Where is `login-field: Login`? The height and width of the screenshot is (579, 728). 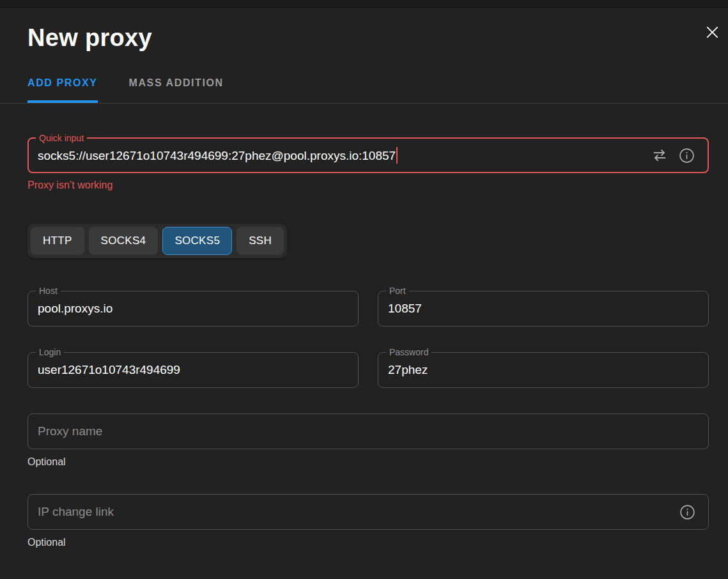
login-field: Login is located at coordinates (193, 370).